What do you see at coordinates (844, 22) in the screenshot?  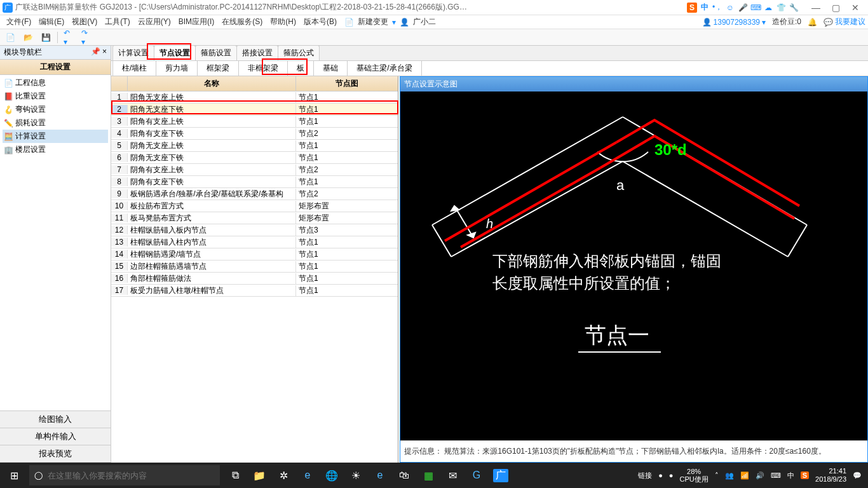 I see `feedback-button: 💬我要建议` at bounding box center [844, 22].